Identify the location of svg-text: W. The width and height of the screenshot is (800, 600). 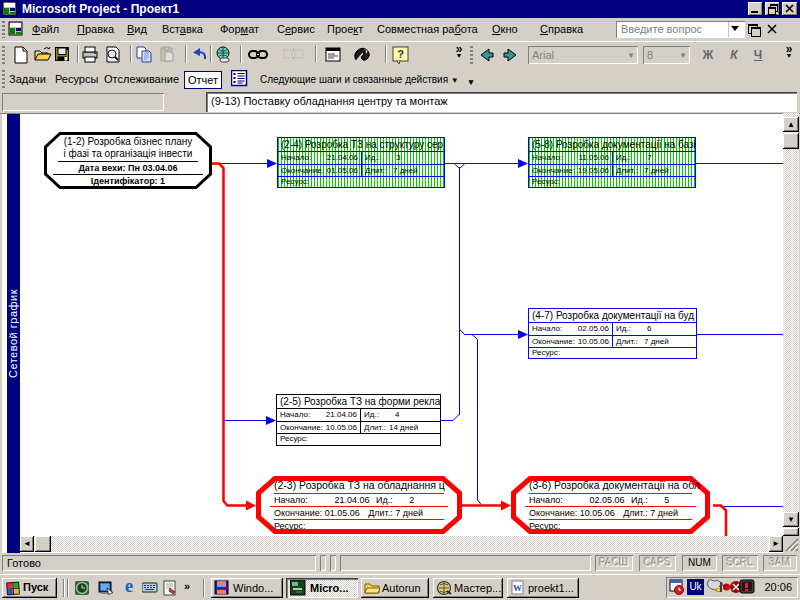
(518, 588).